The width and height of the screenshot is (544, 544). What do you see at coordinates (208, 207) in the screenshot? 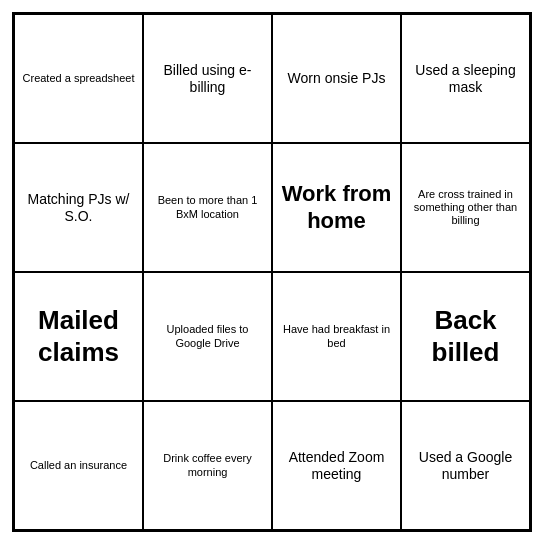
I see `cell-text-r1c1: Been to more than 1 BxM location` at bounding box center [208, 207].